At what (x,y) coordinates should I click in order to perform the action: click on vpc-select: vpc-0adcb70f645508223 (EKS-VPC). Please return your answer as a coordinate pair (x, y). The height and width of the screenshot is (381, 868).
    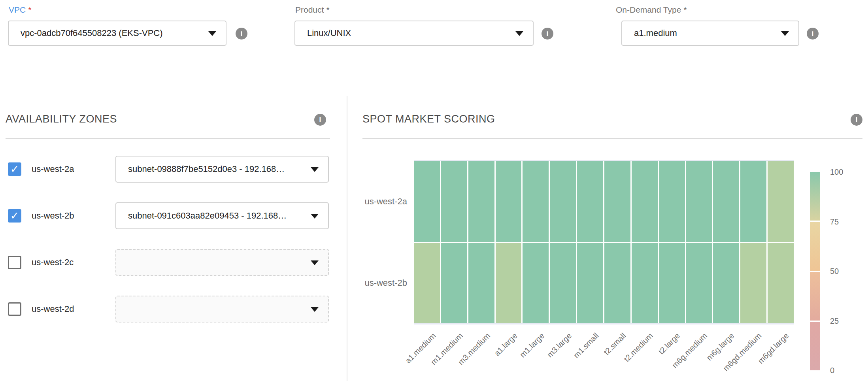
    Looking at the image, I should click on (117, 33).